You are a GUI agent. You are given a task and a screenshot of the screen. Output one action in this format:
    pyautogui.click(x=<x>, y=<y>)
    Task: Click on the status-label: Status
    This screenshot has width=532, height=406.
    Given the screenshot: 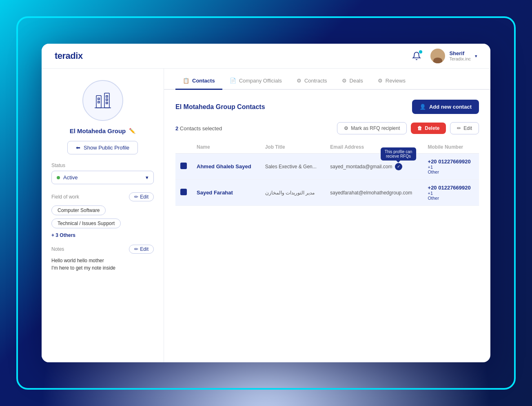 What is the action you would take?
    pyautogui.click(x=58, y=165)
    